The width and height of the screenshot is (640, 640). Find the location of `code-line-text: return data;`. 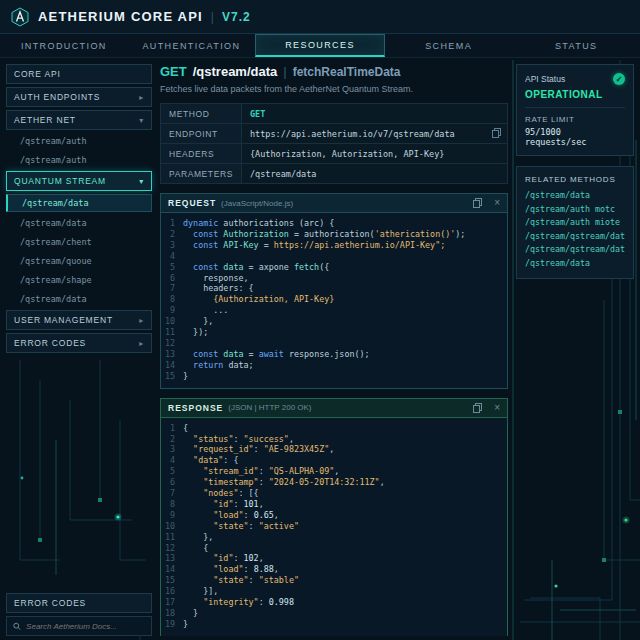

code-line-text: return data; is located at coordinates (218, 366).